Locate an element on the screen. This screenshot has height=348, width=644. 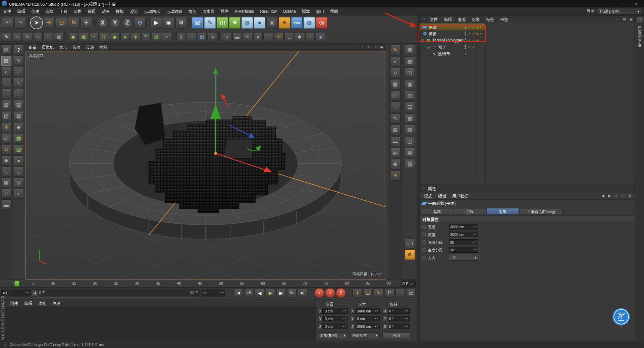
array-generator-icon: ▦ is located at coordinates (84, 37).